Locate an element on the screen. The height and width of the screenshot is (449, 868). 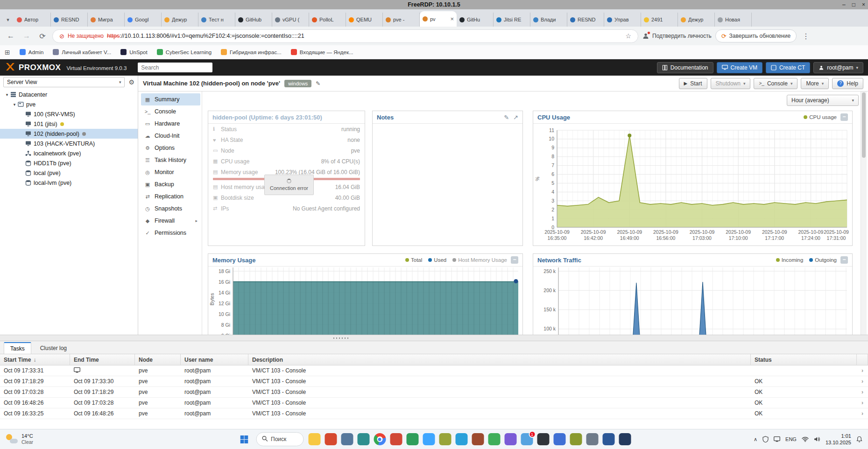
insecure-icon: ⊘ is located at coordinates (62, 36).